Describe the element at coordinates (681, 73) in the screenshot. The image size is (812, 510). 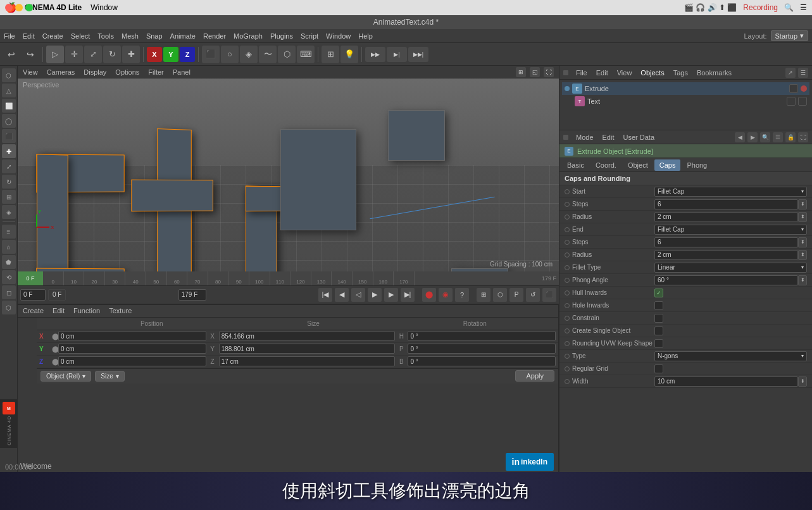
I see `obj-tab-tags: Tags` at that location.